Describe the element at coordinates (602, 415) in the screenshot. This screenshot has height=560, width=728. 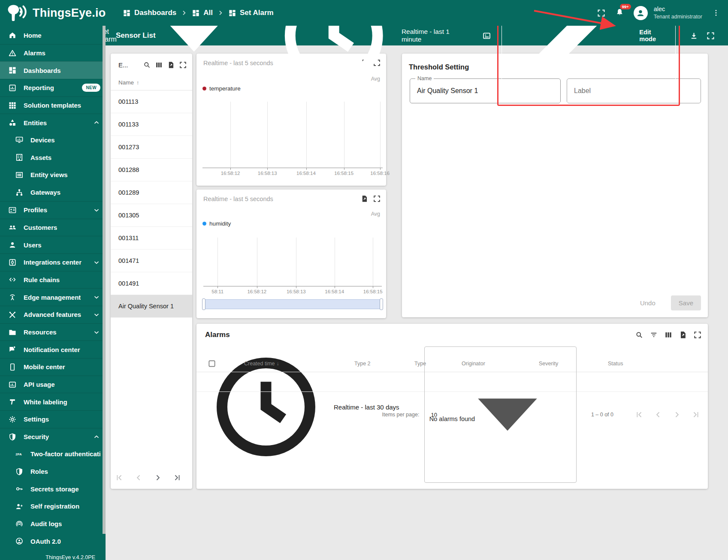
I see `page-range-label: 1 – 0 of 0` at that location.